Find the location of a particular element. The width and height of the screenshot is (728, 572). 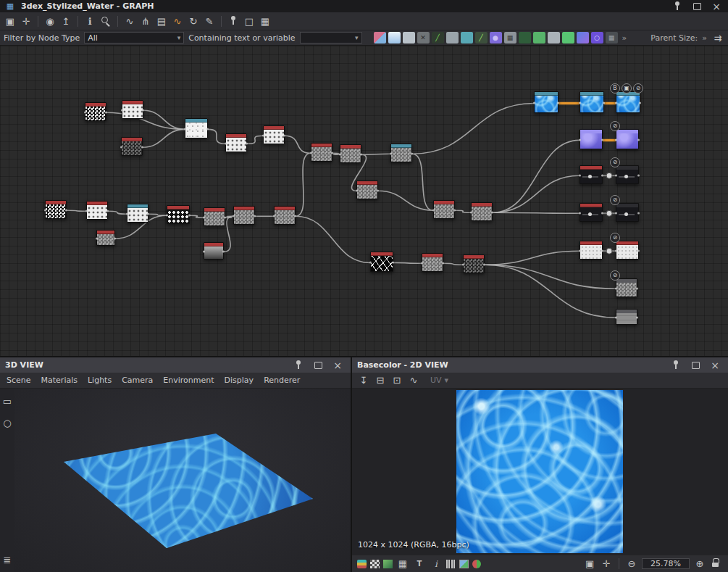

graph-node-n35 is located at coordinates (627, 250).